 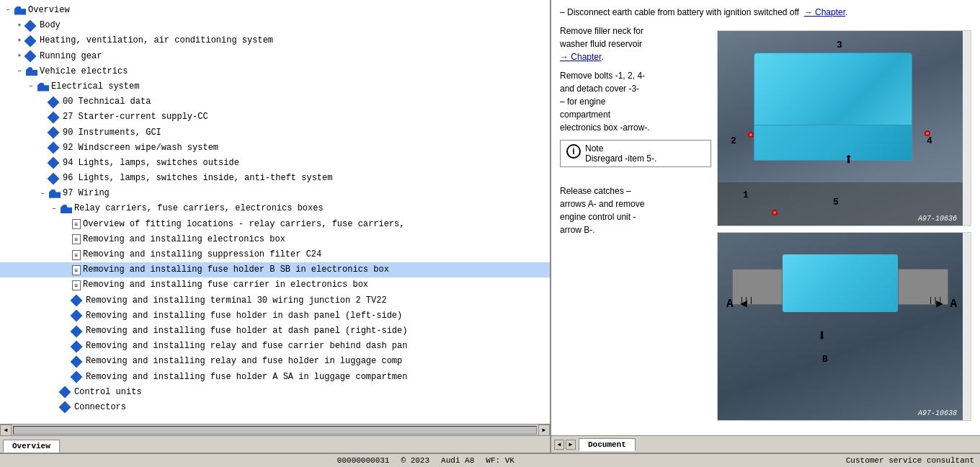 I want to click on expand-icon-3: +, so click(x=19, y=41).